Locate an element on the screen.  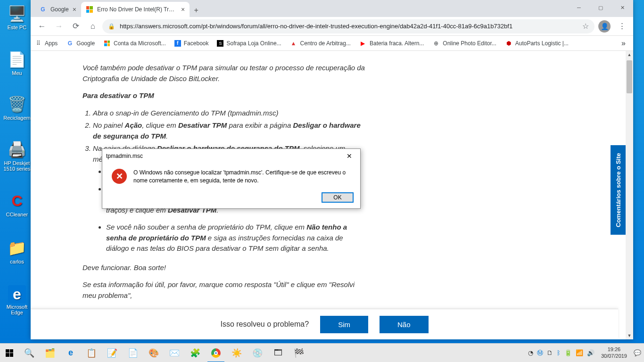
maximize-button: ▢ is located at coordinates (601, 8).